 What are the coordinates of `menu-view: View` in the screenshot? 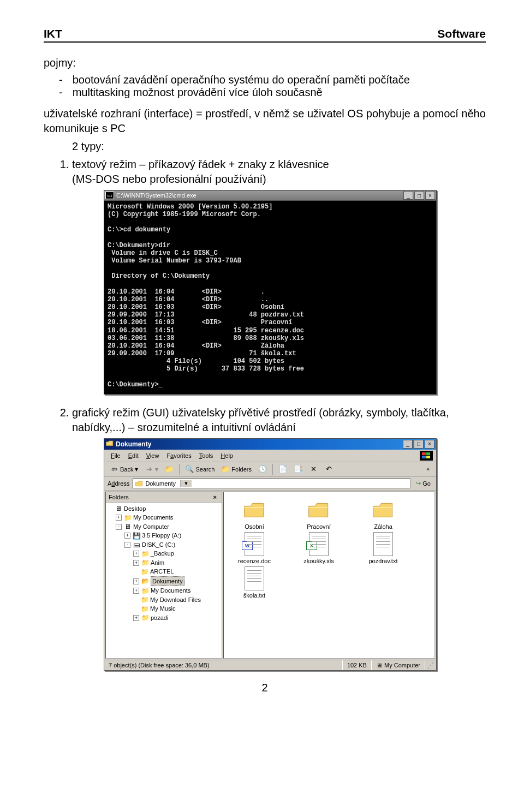 It's located at (153, 456).